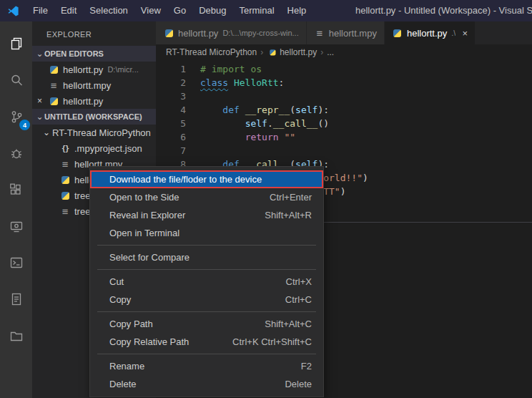  I want to click on open-editor-item: hellortt.py D:\micr..., so click(94, 69).